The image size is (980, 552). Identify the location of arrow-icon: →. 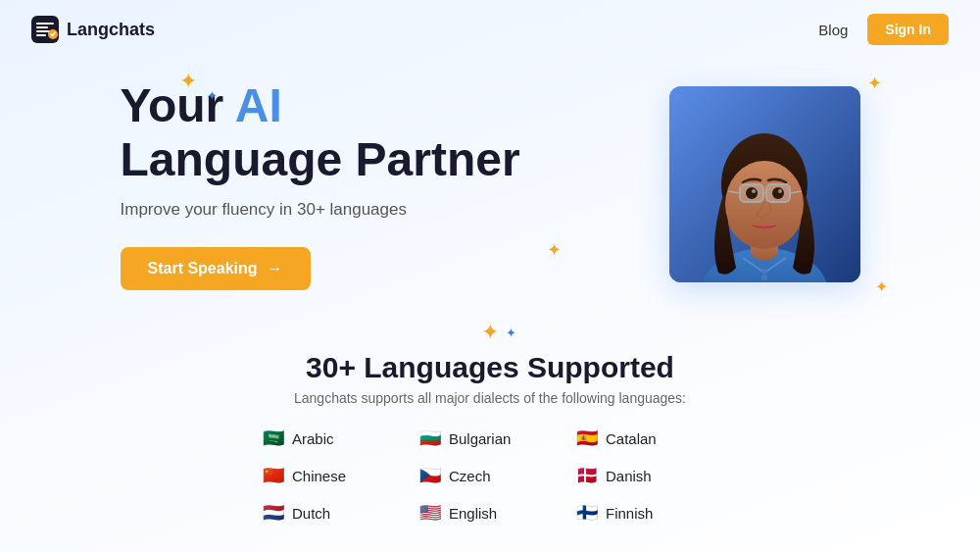
(275, 269).